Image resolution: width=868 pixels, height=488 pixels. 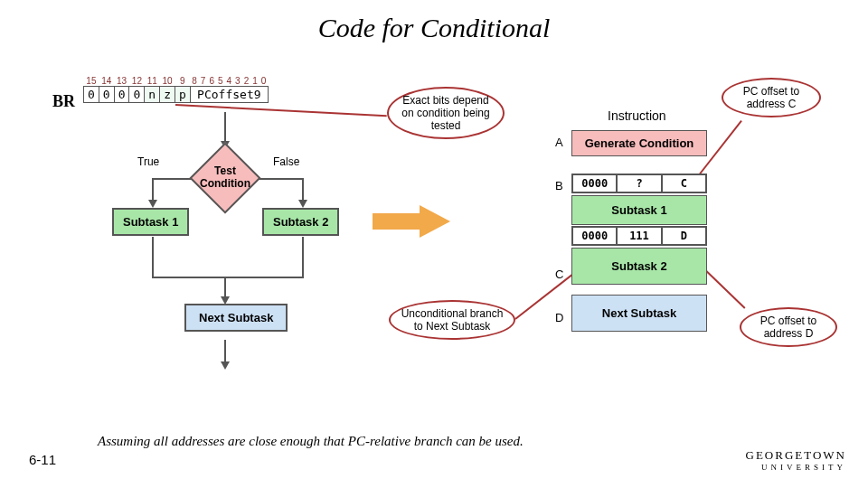 I want to click on encoding-row: 0000 nzp PCoffset9, so click(x=176, y=95).